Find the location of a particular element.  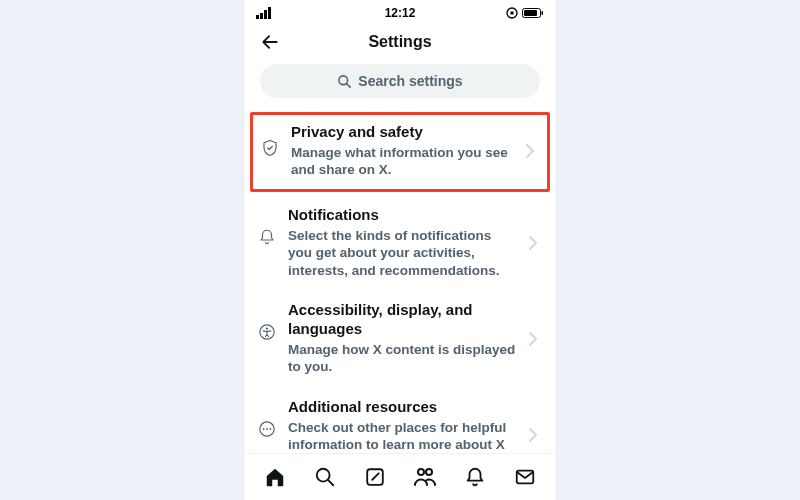

search-placeholder: Search settings is located at coordinates (410, 81).